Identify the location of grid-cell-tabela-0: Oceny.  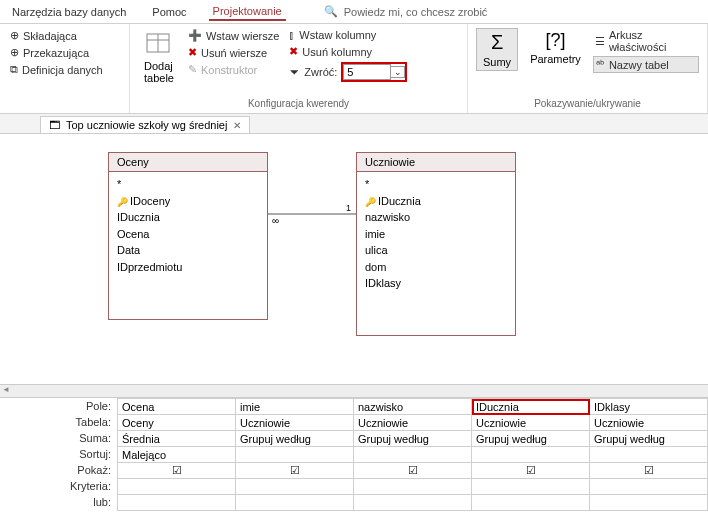
(177, 423).